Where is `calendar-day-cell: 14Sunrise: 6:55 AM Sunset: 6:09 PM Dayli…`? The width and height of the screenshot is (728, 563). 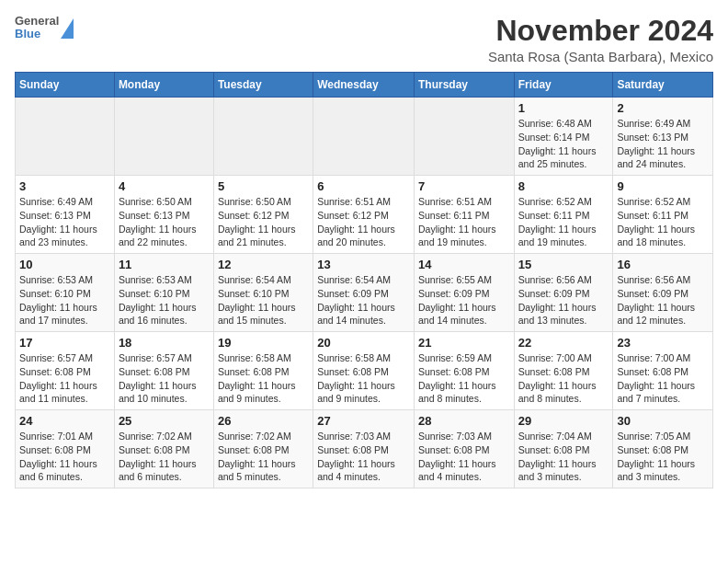 calendar-day-cell: 14Sunrise: 6:55 AM Sunset: 6:09 PM Dayli… is located at coordinates (463, 293).